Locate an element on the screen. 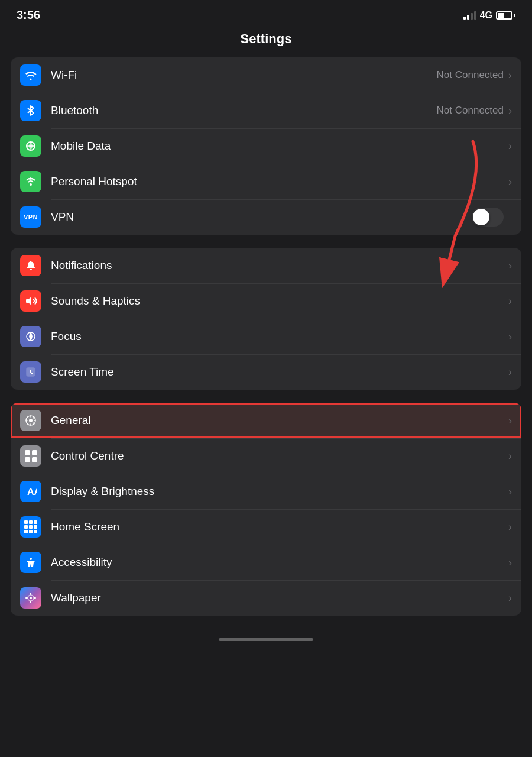 The height and width of the screenshot is (757, 532). controlcentre-chevron-icon: › is located at coordinates (510, 457).